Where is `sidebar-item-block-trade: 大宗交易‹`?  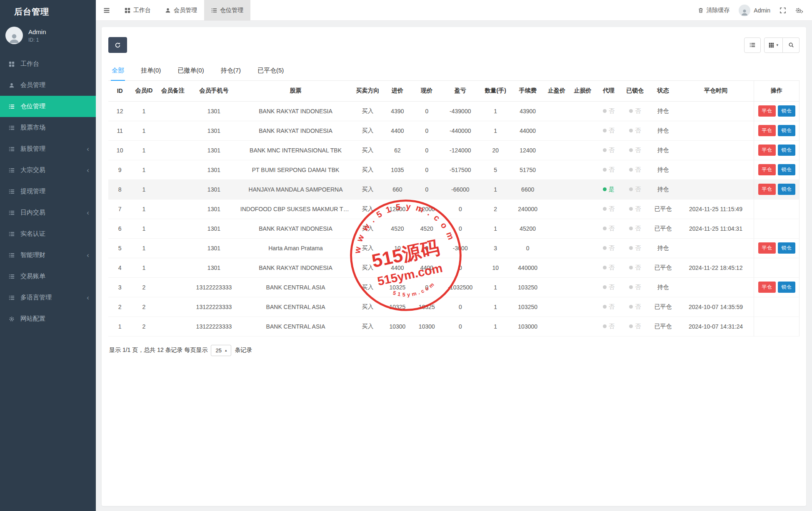
sidebar-item-block-trade: 大宗交易‹ is located at coordinates (48, 170).